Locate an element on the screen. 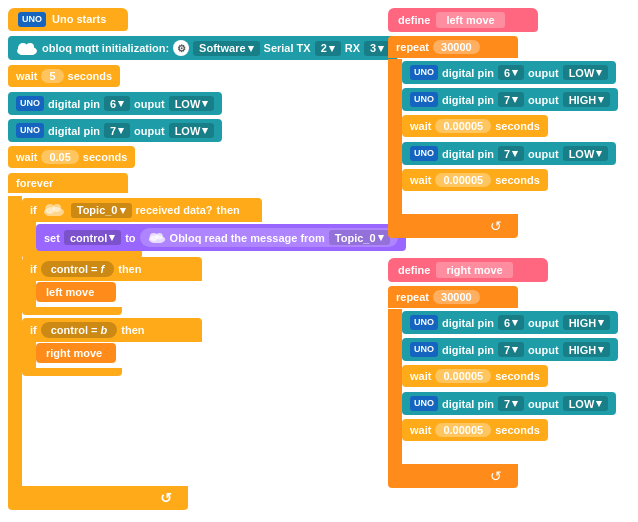 The width and height of the screenshot is (638, 522). rb-pin-num-1: 6▾ is located at coordinates (511, 322).